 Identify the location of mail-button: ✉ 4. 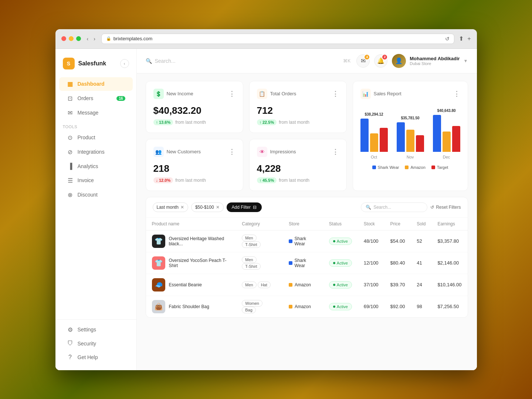
(363, 61).